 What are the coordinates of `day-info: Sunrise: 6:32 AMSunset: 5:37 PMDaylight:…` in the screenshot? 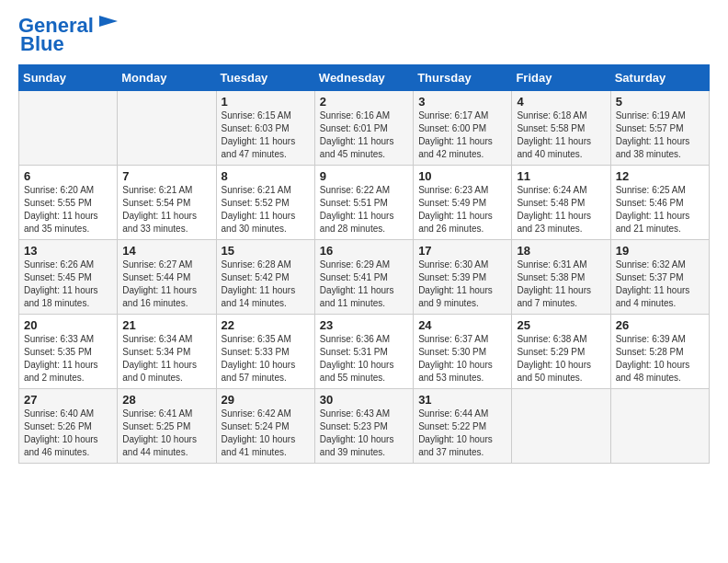 It's located at (660, 284).